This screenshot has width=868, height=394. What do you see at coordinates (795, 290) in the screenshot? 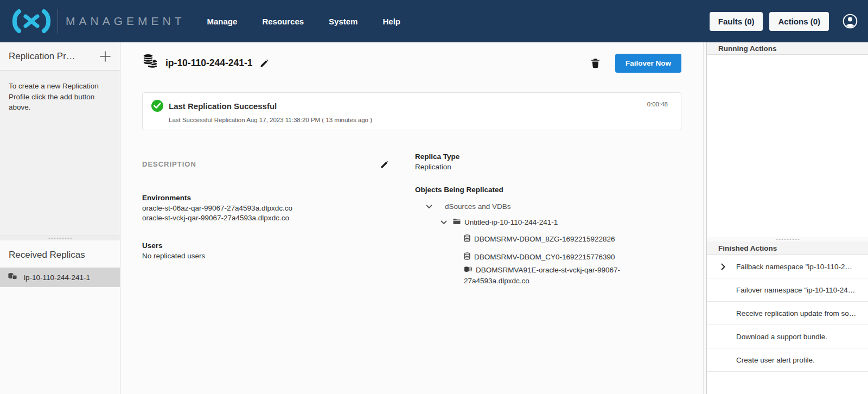
I see `finished-action-label: Failover namespace "ip-10-110-24…` at bounding box center [795, 290].